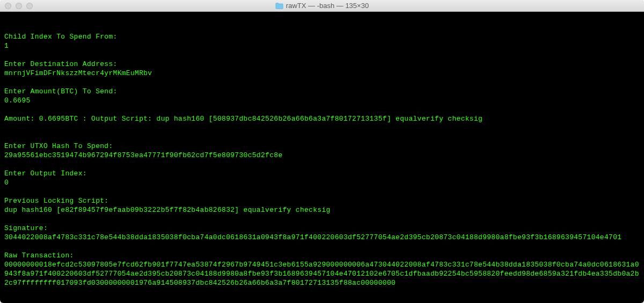 The height and width of the screenshot is (303, 644). Describe the element at coordinates (322, 119) in the screenshot. I see `terminal-line: Amount: 0.6695BTC : Output Script: dup h…` at that location.